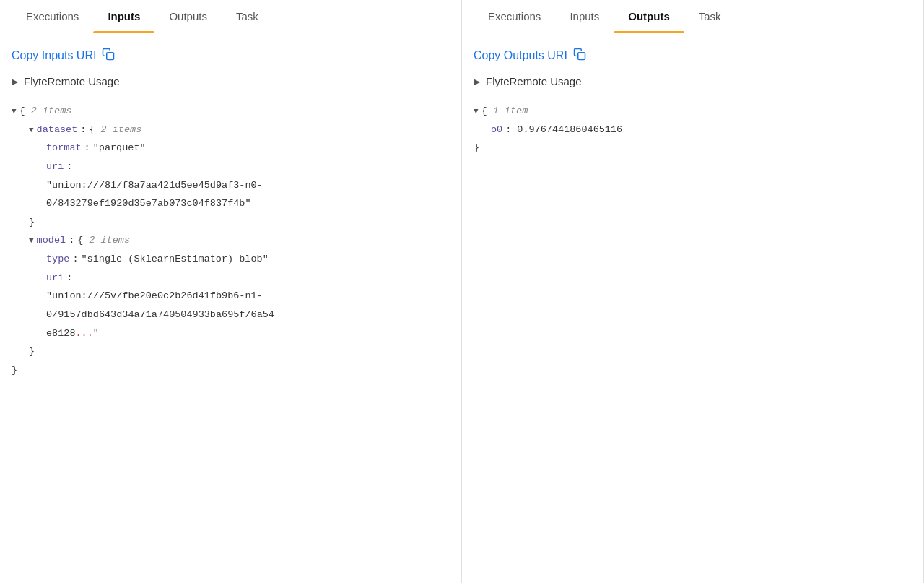  I want to click on flyte-remote-label-left: FlyteRemote Usage, so click(72, 81).